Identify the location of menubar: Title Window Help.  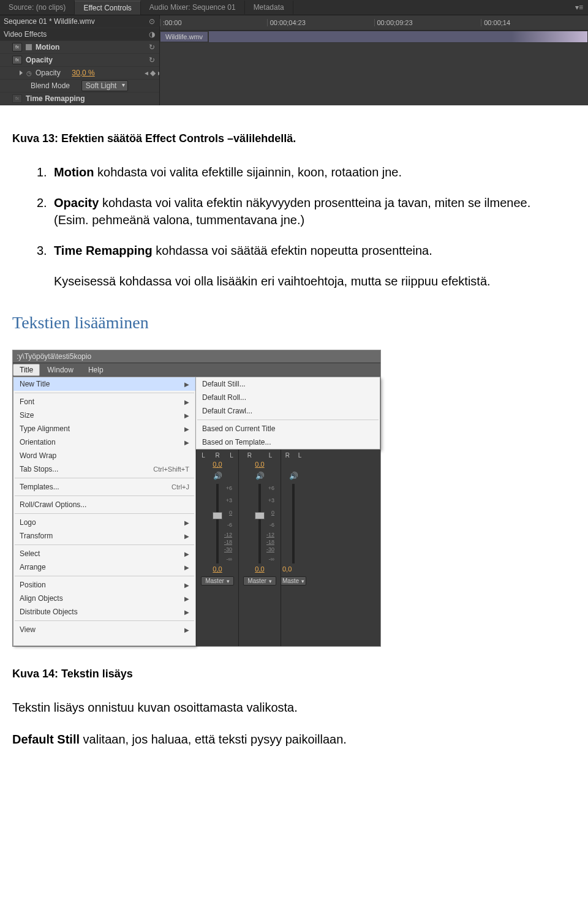
(197, 370).